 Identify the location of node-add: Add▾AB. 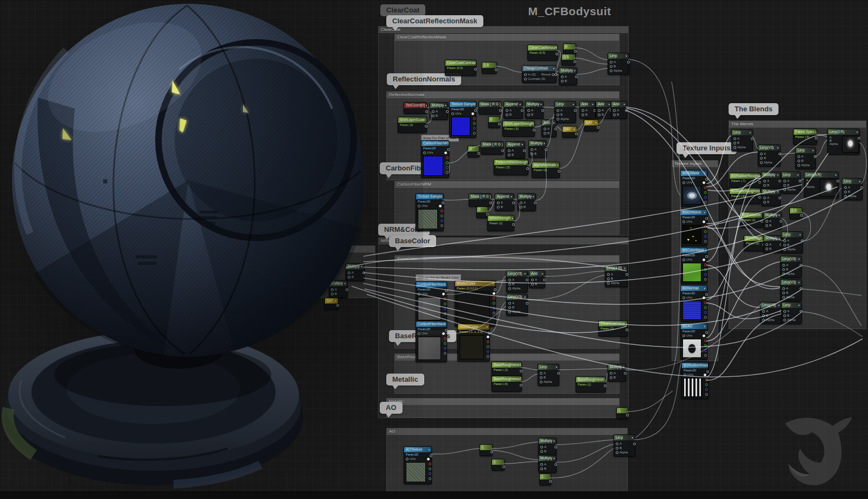
(549, 128).